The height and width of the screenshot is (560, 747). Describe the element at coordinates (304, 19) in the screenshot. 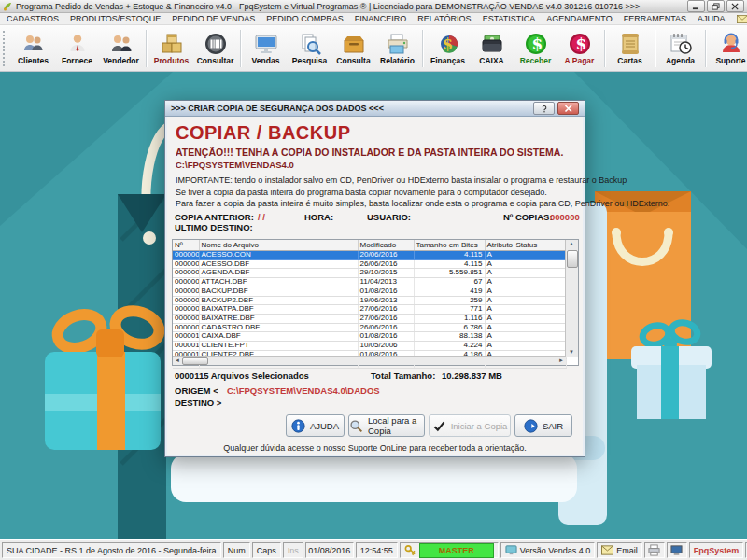

I see `menu-item-pedido-compras: PEDIDO COMPRAS` at that location.